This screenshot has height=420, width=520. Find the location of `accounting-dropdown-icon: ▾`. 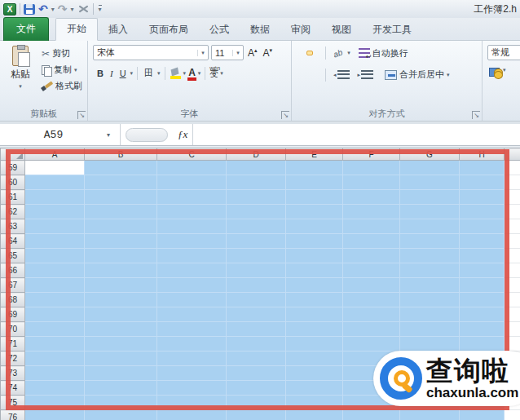

accounting-dropdown-icon: ▾ is located at coordinates (505, 70).